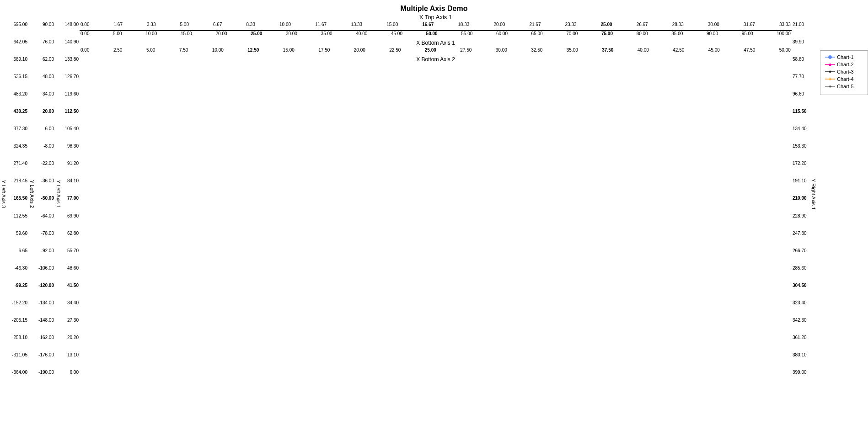 The height and width of the screenshot is (430, 868). I want to click on y-left-axis-1: 148.00 140.90 133.80 126.70 119.60 112.5…, so click(71, 194).